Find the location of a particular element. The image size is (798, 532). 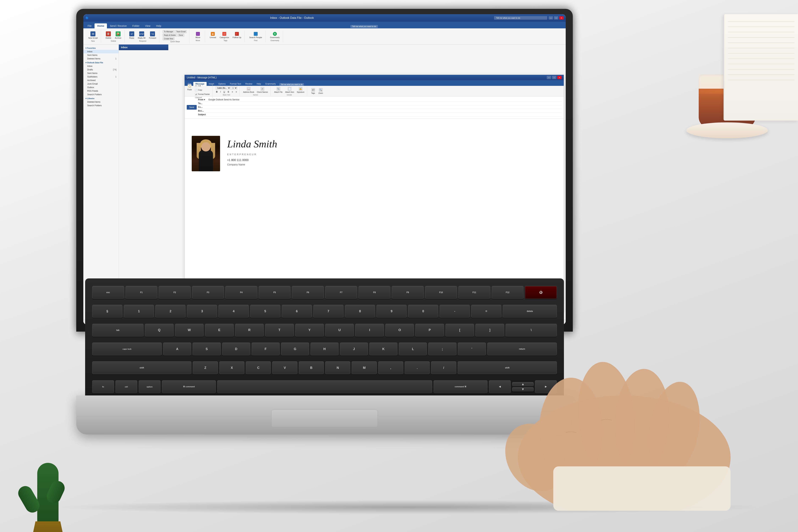

key-capslock: caps lock is located at coordinates (127, 349).